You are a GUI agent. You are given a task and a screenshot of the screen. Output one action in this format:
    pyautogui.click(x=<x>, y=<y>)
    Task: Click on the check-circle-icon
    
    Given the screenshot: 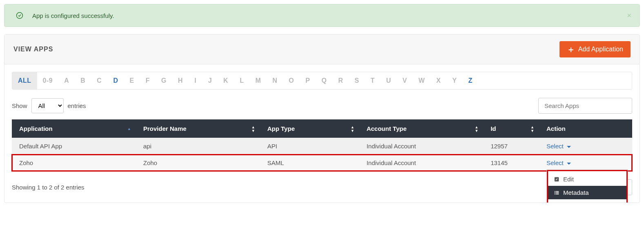 What is the action you would take?
    pyautogui.click(x=20, y=15)
    